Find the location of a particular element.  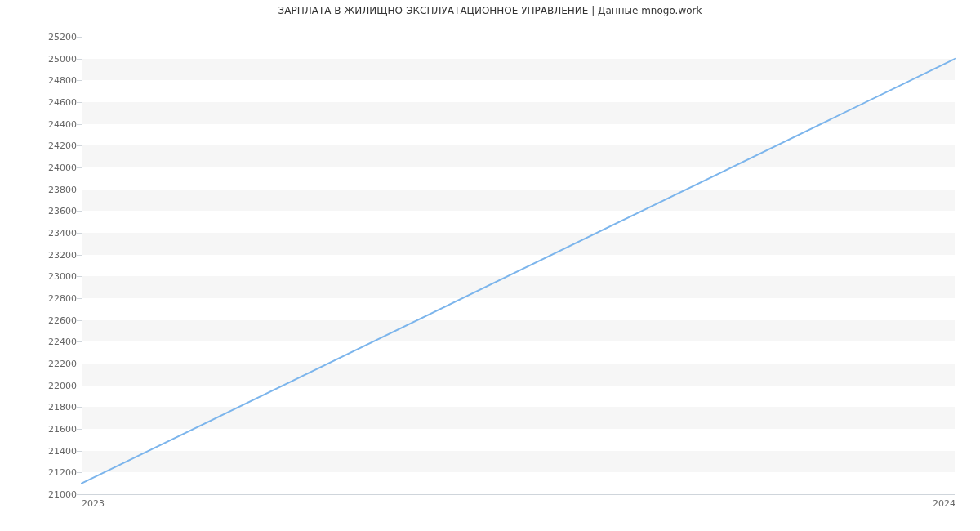

y-tick-label: 22000 is located at coordinates (62, 386).